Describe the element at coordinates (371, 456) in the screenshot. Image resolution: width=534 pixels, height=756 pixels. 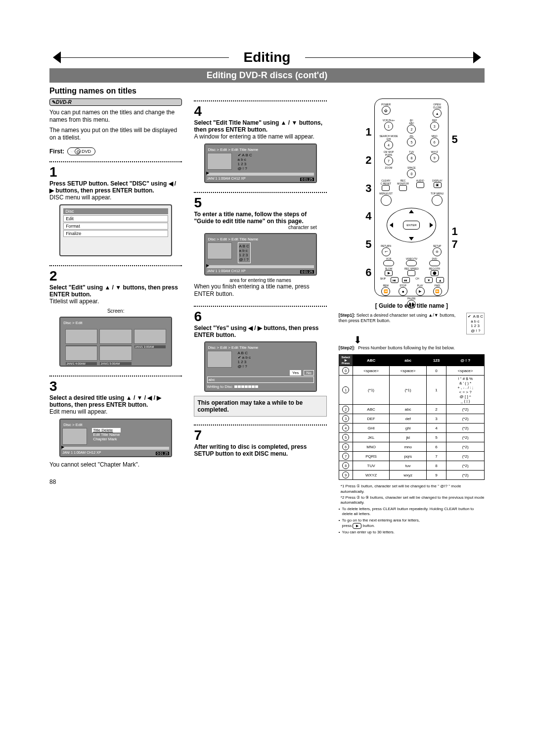
I see `table-cell: PQRS` at that location.